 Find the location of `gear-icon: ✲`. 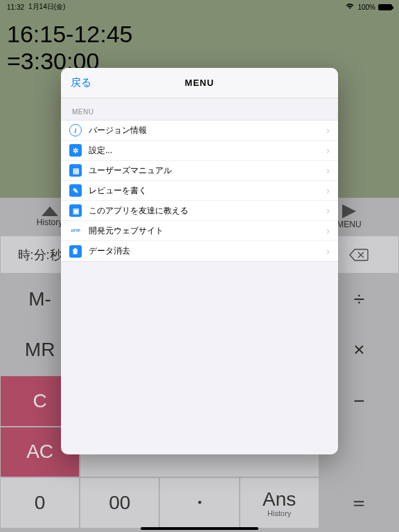

gear-icon: ✲ is located at coordinates (76, 150).